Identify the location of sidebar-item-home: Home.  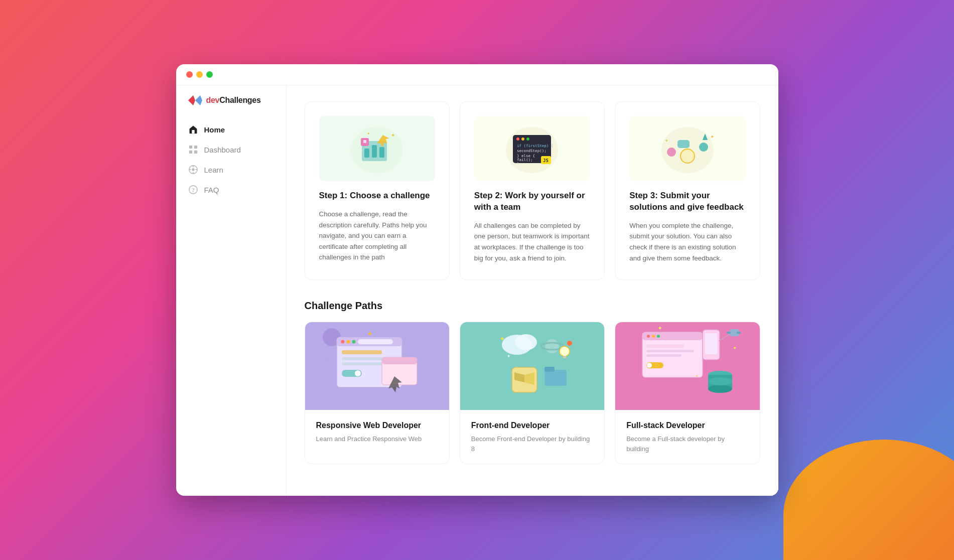
(231, 129).